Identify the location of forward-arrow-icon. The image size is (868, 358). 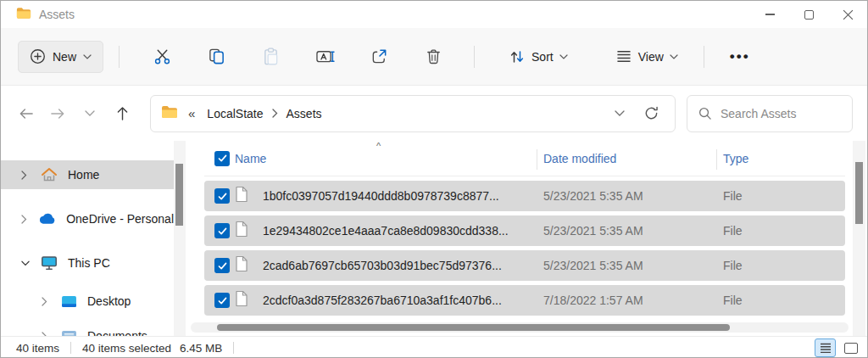
(58, 114).